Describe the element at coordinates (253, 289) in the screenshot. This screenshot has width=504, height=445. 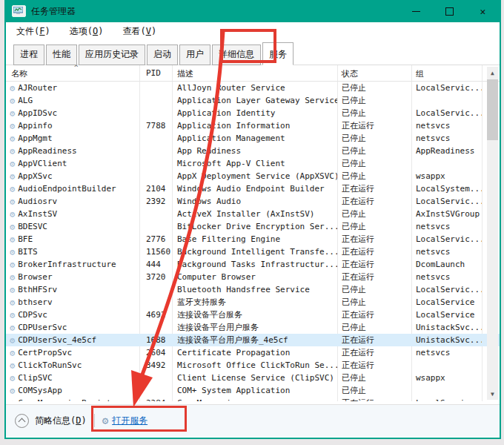
I see `table-row: ⚙BthHFSrv Bluetooth Handsfree Service 已停…` at that location.